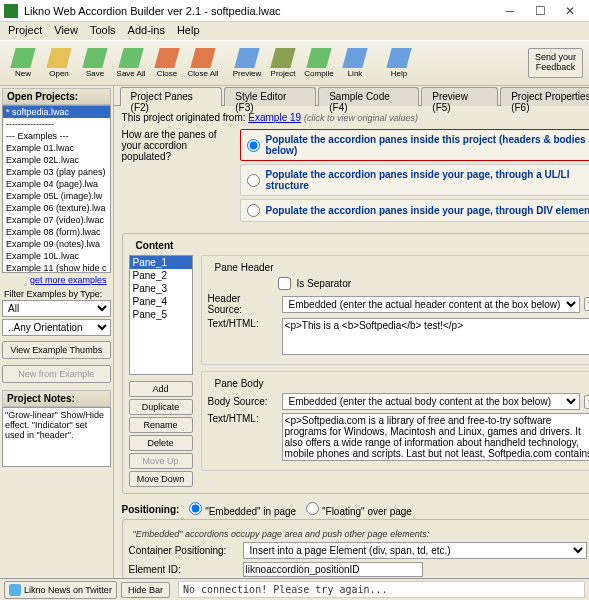 The image size is (589, 600). I want to click on pane-list: Pane_1Pane_2Pane_3Pane_4Pane_5, so click(161, 315).